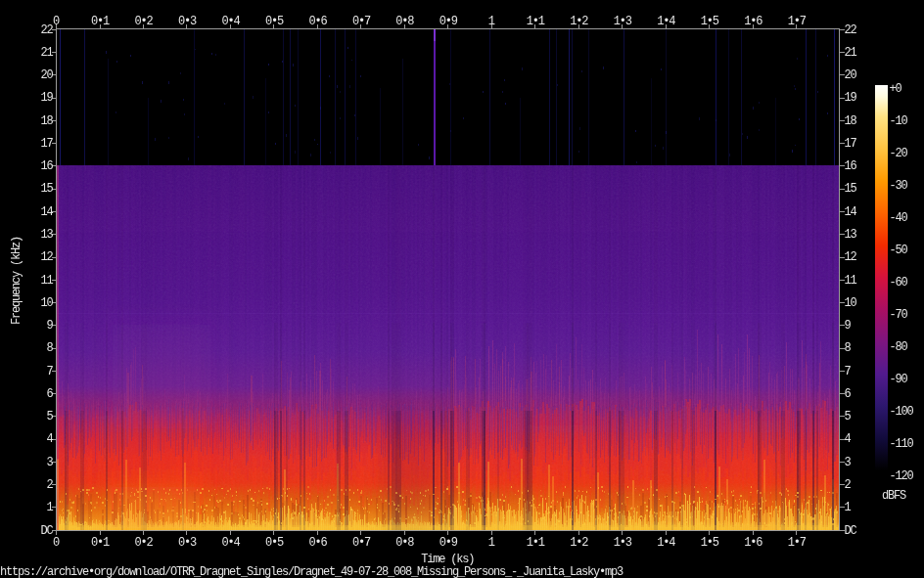 This screenshot has height=578, width=924. What do you see at coordinates (899, 379) in the screenshot?
I see `svg-text: -90` at bounding box center [899, 379].